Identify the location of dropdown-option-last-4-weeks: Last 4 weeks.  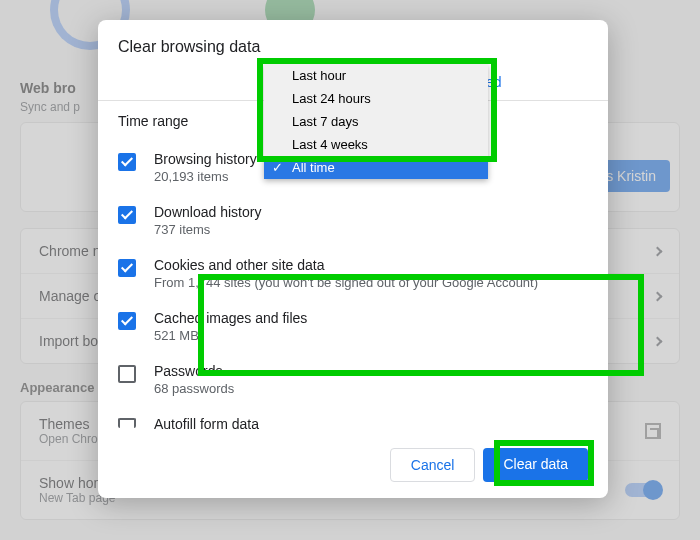
(376, 144).